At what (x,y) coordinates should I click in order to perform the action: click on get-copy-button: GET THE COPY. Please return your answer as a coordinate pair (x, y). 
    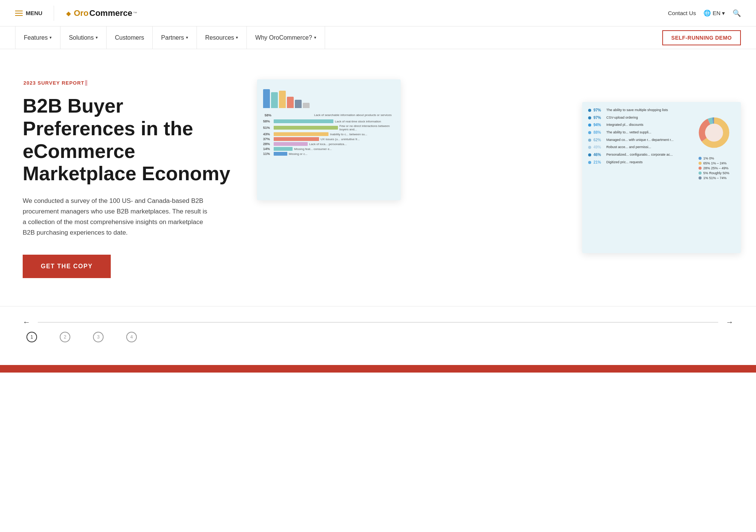
    Looking at the image, I should click on (67, 266).